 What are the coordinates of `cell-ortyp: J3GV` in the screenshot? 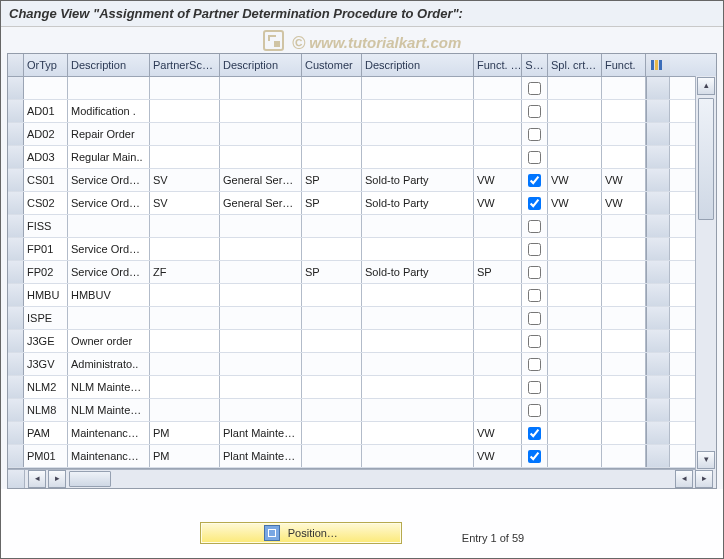 It's located at (46, 364).